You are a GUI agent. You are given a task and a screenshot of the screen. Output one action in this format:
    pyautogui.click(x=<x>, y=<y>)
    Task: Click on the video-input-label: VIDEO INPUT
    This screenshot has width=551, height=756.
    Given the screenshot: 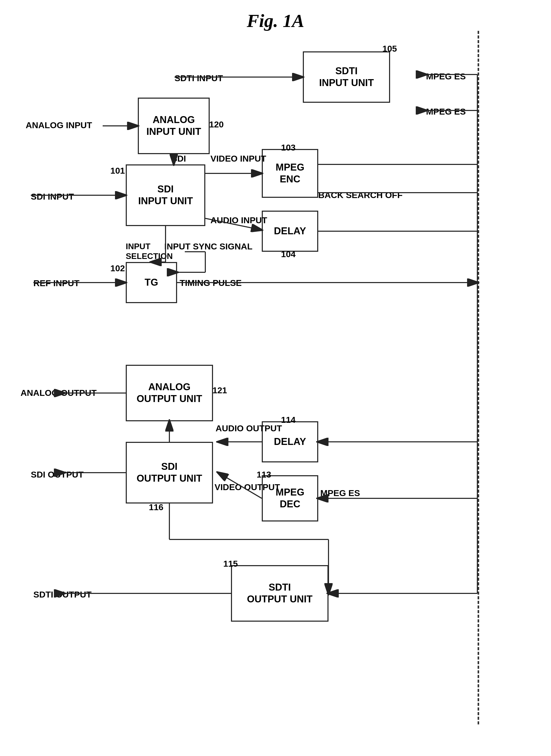 What is the action you would take?
    pyautogui.click(x=238, y=159)
    